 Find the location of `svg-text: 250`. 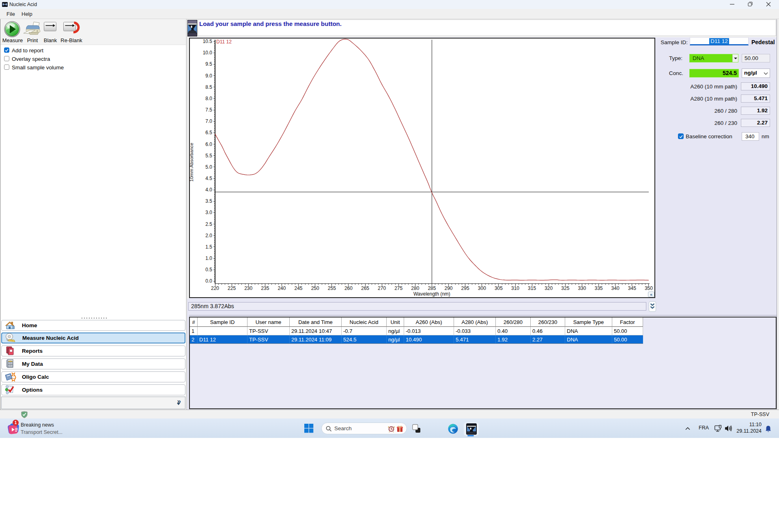

svg-text: 250 is located at coordinates (315, 288).